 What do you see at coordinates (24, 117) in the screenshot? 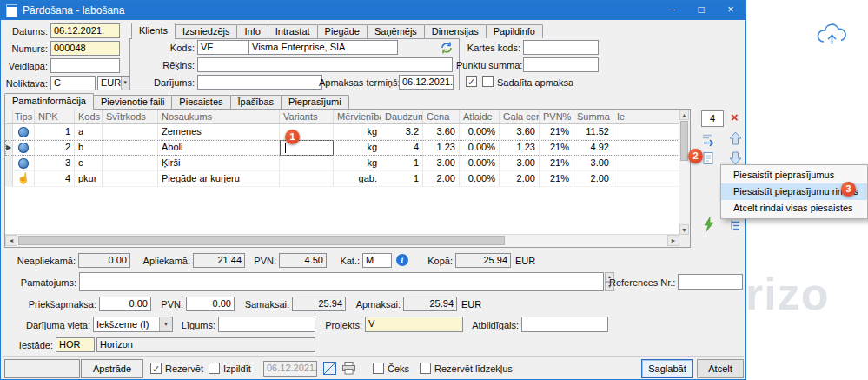
I see `header-tips: Tips` at bounding box center [24, 117].